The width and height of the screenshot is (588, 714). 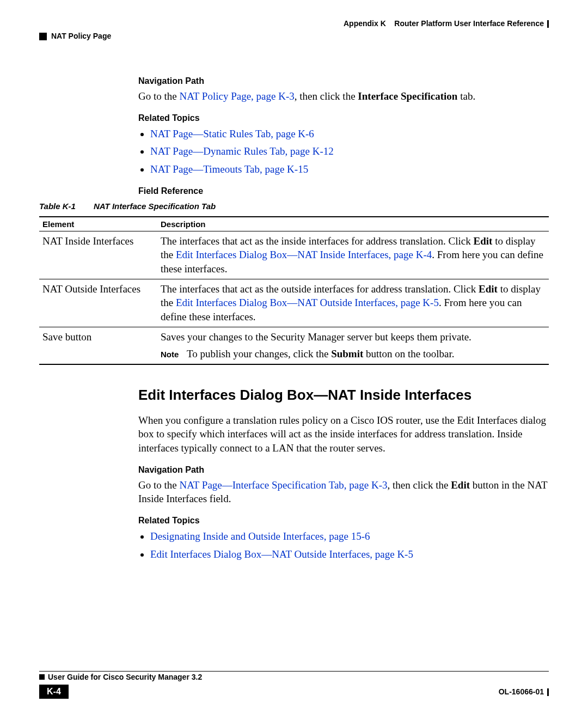 What do you see at coordinates (283, 485) in the screenshot?
I see `interface-spec-tab-link: NAT Page—Interface Specification Tab, pa…` at bounding box center [283, 485].